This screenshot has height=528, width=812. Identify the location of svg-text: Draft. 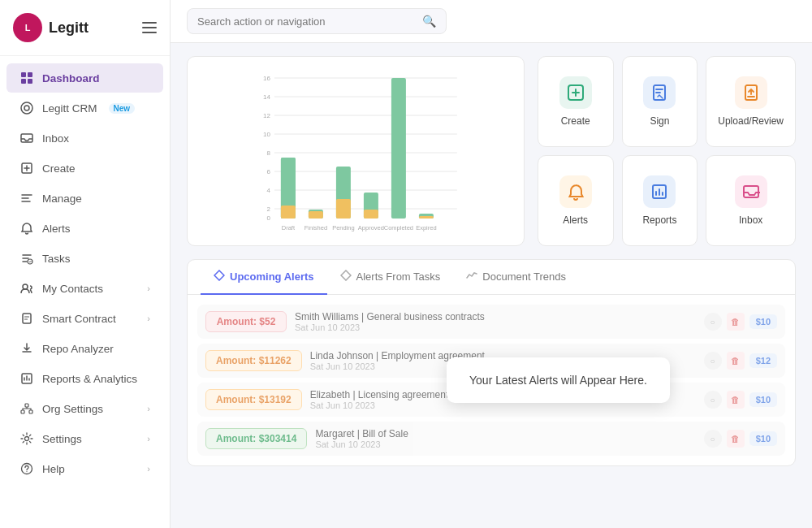
(289, 227).